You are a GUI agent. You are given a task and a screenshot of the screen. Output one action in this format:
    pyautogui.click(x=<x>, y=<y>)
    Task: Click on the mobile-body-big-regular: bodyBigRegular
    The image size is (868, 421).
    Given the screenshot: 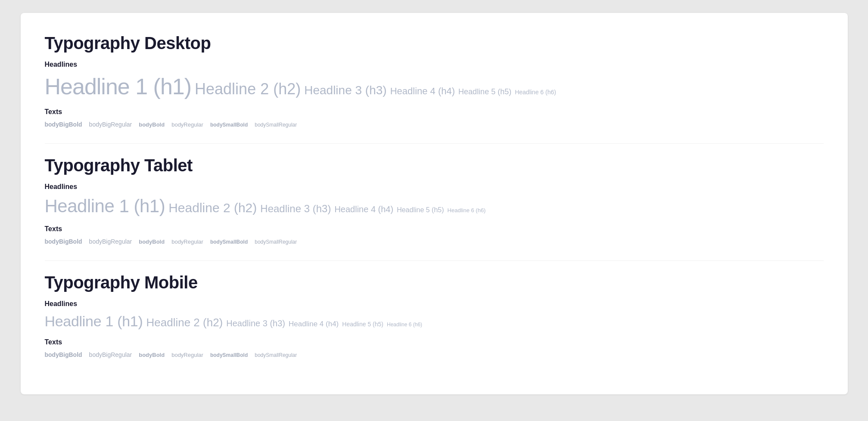 What is the action you would take?
    pyautogui.click(x=111, y=355)
    